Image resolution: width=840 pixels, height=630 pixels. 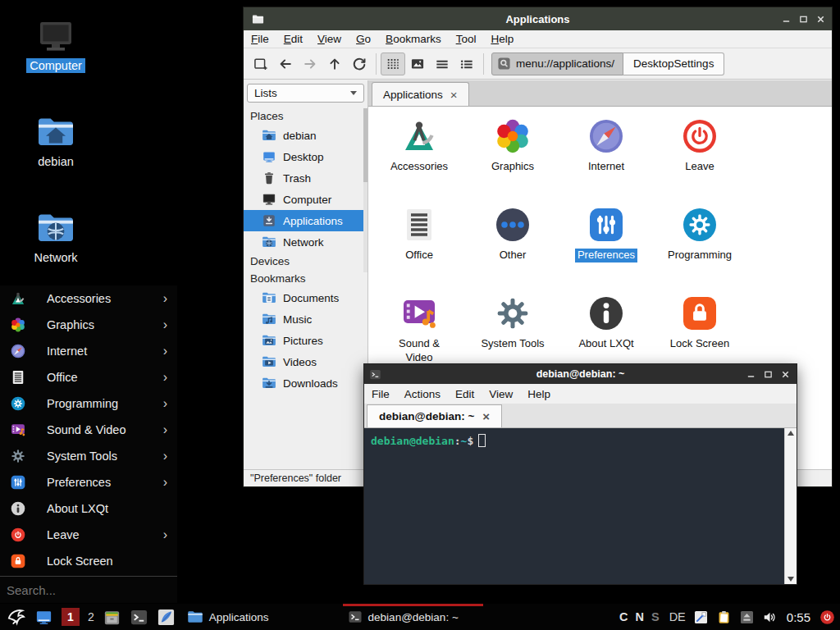 I want to click on sidebar-scrollbar, so click(x=366, y=190).